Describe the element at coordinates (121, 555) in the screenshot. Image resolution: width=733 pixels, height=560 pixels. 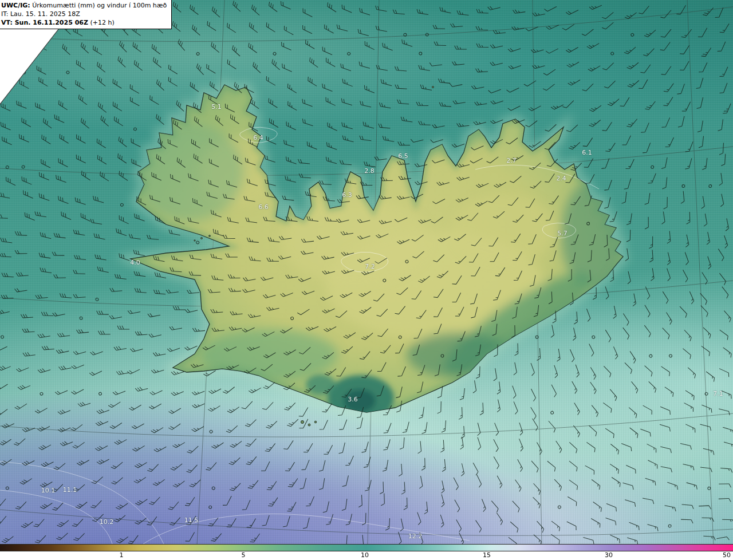
I see `colorbar-tick-label: 1` at that location.